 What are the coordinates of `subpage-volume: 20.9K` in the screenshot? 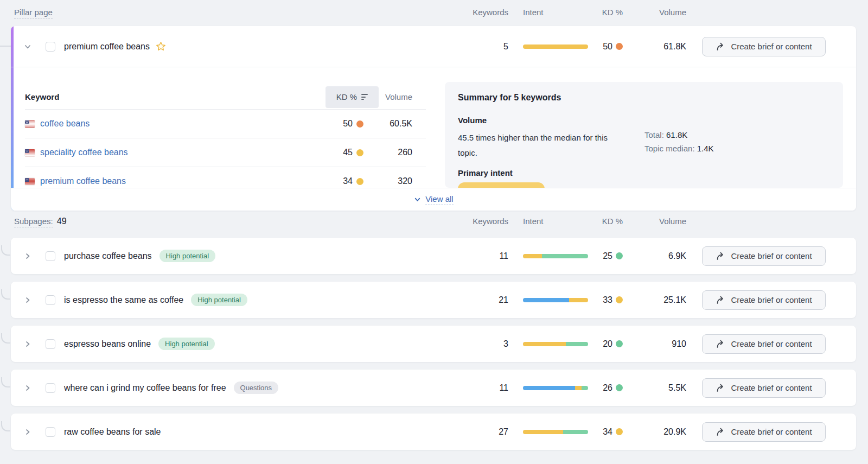 It's located at (654, 432).